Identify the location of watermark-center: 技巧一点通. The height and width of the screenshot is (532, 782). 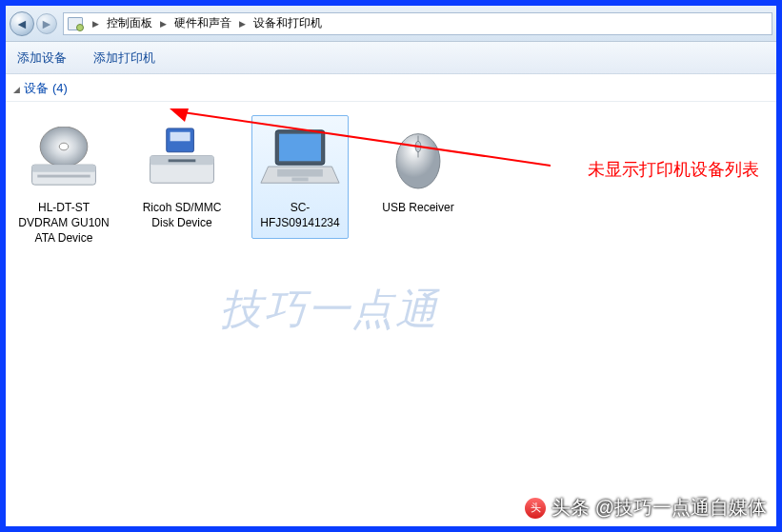
(330, 310).